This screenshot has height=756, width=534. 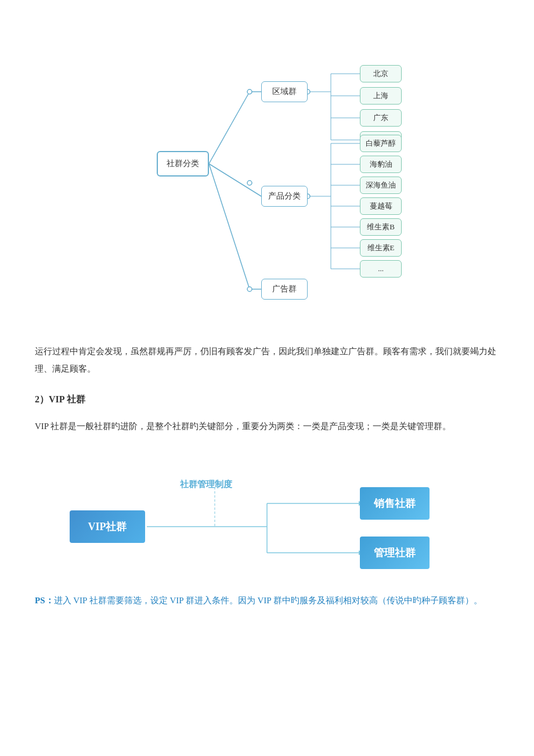 What do you see at coordinates (267, 399) in the screenshot?
I see `section-heading-vip: 2）VIP 社群` at bounding box center [267, 399].